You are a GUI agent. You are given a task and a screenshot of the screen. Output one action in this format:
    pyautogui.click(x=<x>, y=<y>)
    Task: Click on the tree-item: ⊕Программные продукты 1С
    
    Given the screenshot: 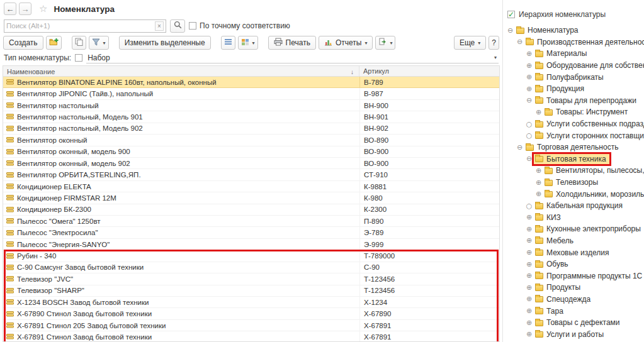 What is the action you would take?
    pyautogui.click(x=573, y=275)
    